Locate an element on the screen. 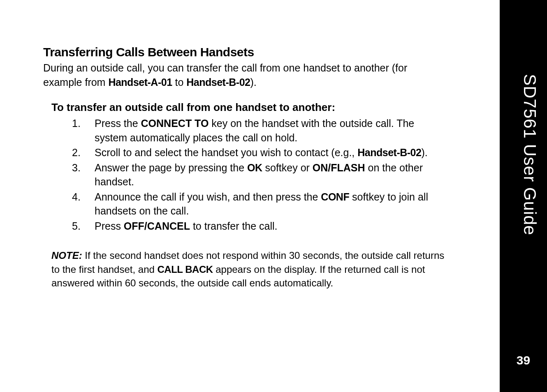 This screenshot has height=392, width=547. note-body: If the second handset does not respond w… is located at coordinates (248, 269).